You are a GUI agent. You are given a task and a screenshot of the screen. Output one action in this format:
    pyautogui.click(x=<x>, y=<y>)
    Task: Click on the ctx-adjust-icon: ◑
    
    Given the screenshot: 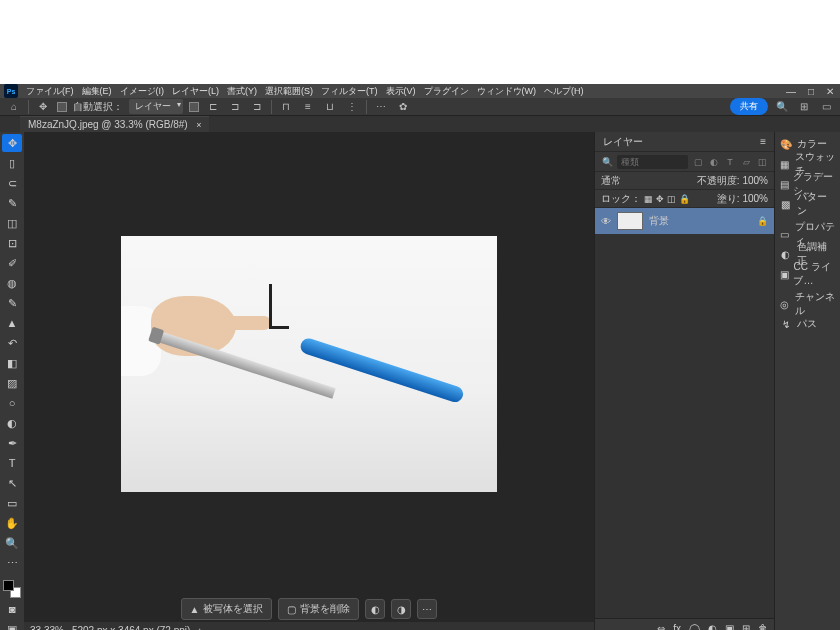 What is the action you would take?
    pyautogui.click(x=401, y=609)
    